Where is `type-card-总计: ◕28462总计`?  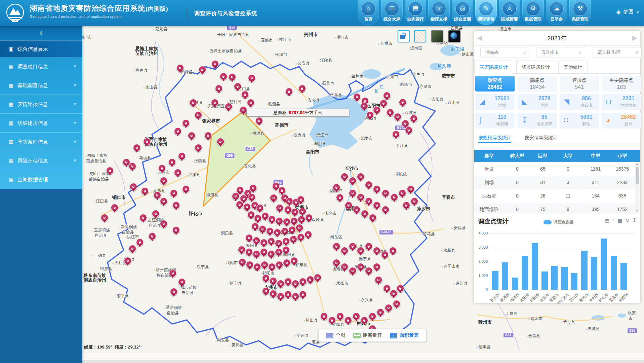 type-card-总计: ◕28462总计 is located at coordinates (621, 120).